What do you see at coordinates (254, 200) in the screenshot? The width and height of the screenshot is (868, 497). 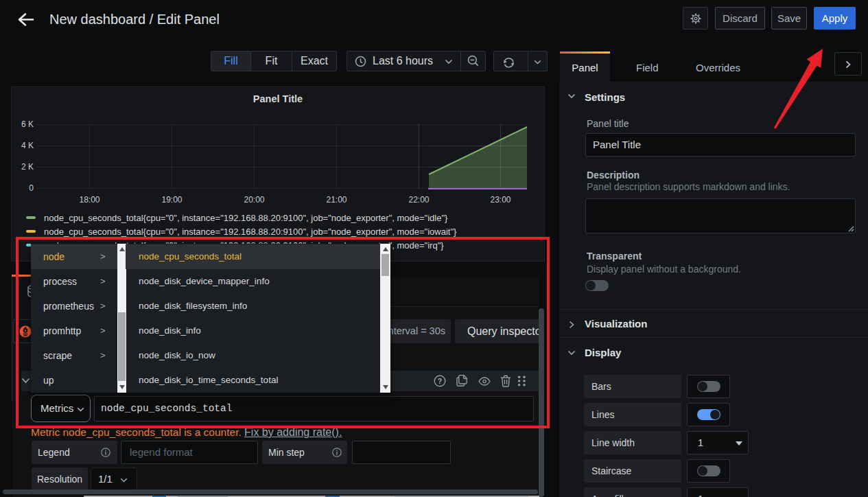 I see `svg-text: 20:00` at bounding box center [254, 200].